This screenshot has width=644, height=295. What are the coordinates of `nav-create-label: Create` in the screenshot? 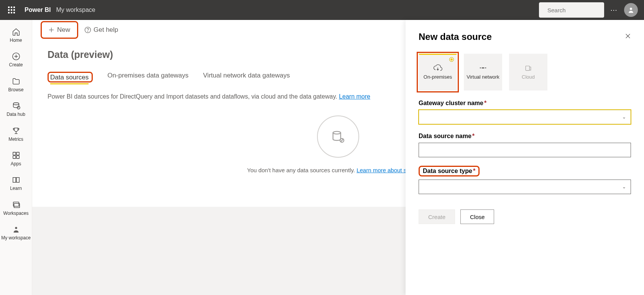 It's located at (16, 65).